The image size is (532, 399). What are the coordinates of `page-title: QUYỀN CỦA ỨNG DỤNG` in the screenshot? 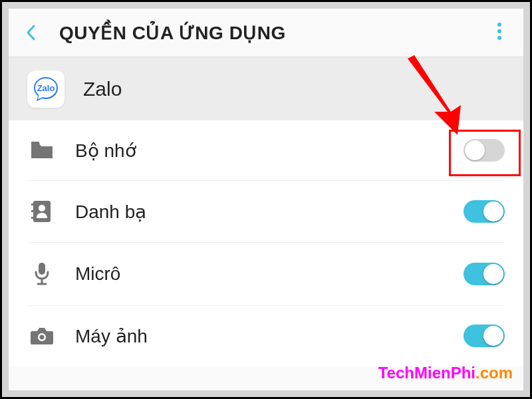 It's located at (275, 33).